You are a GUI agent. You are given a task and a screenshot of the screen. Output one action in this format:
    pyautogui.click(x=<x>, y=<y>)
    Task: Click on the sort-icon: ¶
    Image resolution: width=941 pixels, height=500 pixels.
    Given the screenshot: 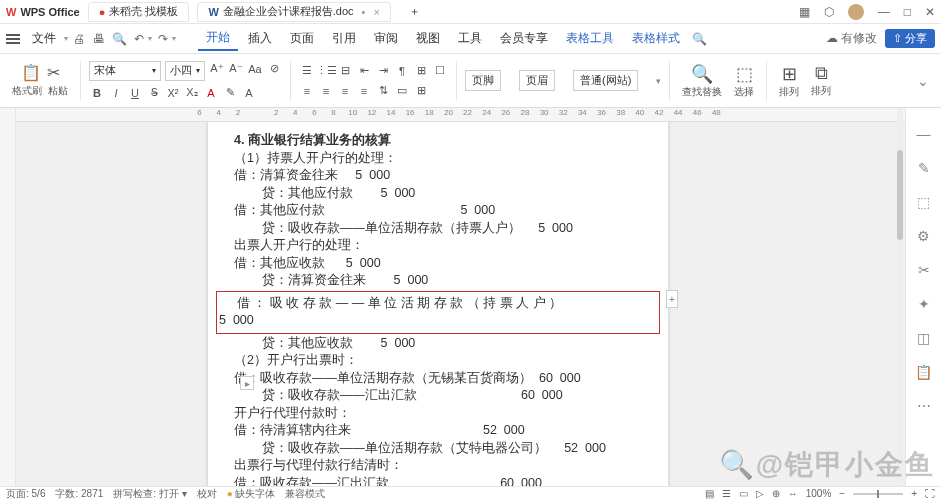 What is the action you would take?
    pyautogui.click(x=402, y=71)
    